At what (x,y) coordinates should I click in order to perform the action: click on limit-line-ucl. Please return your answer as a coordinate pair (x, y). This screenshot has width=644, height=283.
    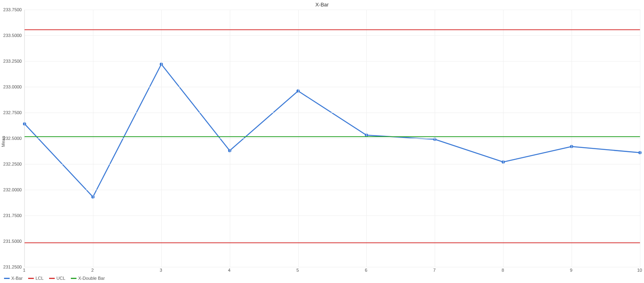
    Looking at the image, I should click on (332, 30).